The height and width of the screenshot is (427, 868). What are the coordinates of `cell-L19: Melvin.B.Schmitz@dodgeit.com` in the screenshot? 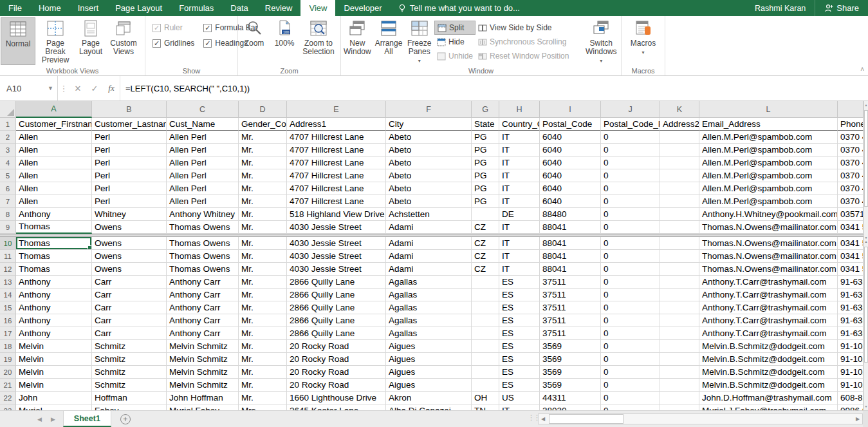 It's located at (768, 359).